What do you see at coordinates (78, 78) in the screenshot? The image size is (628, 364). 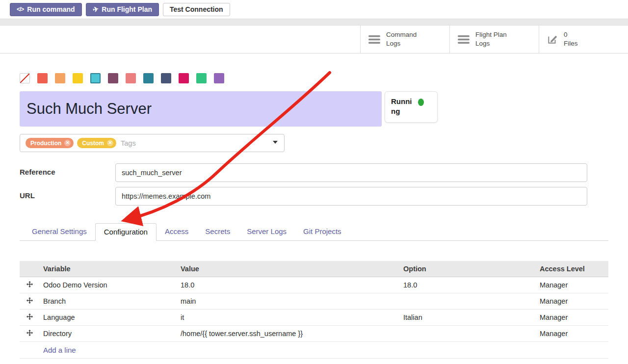 I see `swatch-yellow` at bounding box center [78, 78].